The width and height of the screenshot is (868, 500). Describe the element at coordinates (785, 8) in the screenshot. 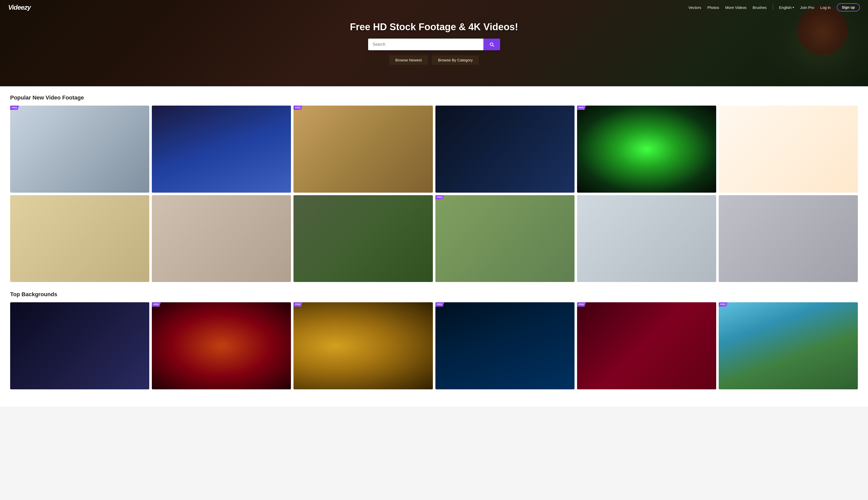

I see `language-label: English` at that location.